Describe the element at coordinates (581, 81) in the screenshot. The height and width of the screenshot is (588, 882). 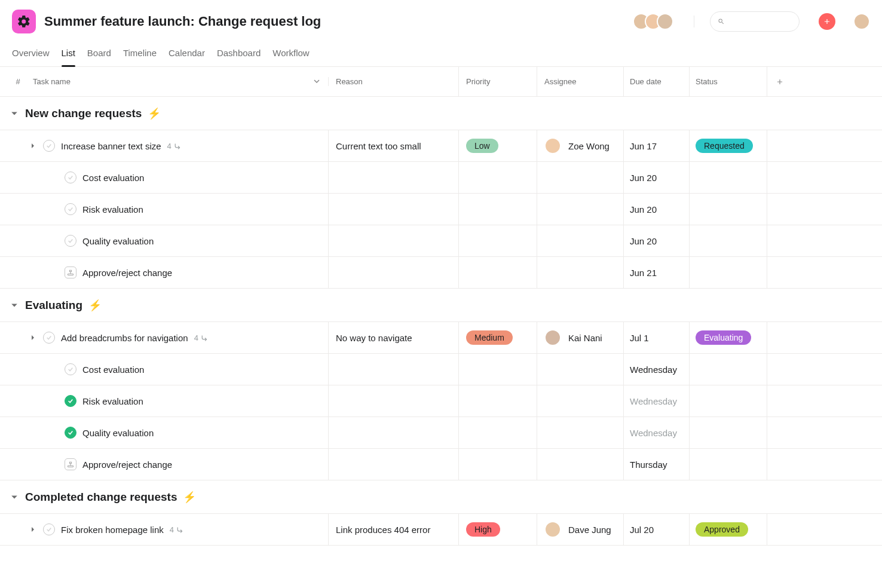
I see `column-assignee: Assignee` at that location.